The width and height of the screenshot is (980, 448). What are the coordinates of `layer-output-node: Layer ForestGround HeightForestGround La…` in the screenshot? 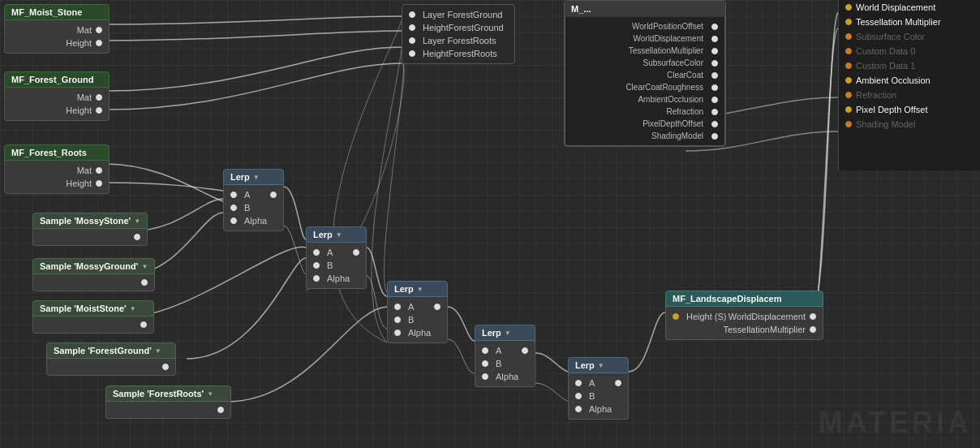 It's located at (458, 34).